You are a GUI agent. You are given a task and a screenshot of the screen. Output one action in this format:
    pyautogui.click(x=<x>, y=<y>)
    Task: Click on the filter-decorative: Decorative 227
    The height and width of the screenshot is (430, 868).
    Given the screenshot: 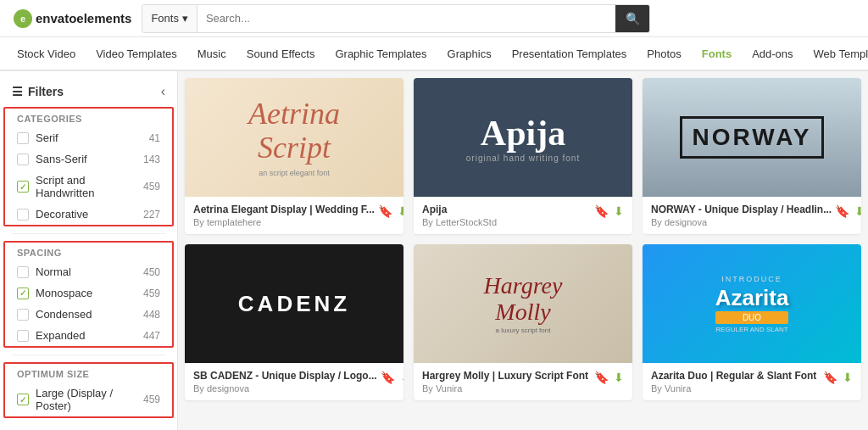 What is the action you would take?
    pyautogui.click(x=88, y=214)
    